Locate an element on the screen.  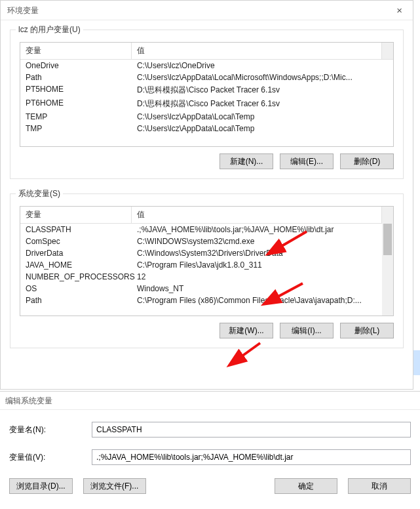
scroll-gutter is located at coordinates (388, 51).